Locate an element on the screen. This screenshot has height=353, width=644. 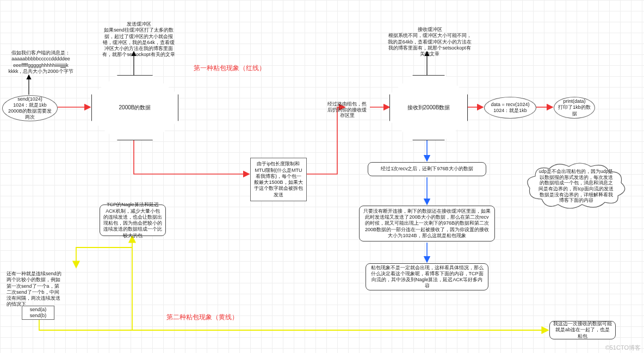
title-yellow: 第二种粘包现象（黄线） is located at coordinates (202, 318).